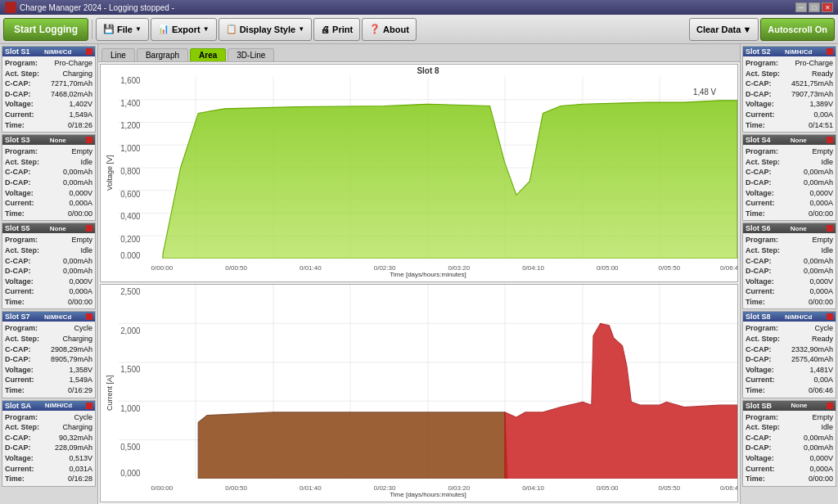 The height and width of the screenshot is (504, 838). I want to click on slot-id-SA: Slot SA, so click(18, 406).